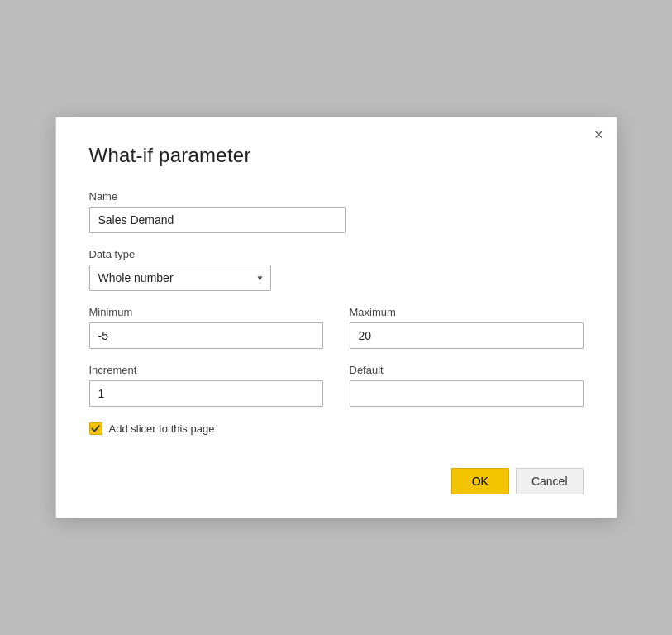 The width and height of the screenshot is (672, 635). Describe the element at coordinates (336, 270) in the screenshot. I see `data-type-field-group: Data type Whole number Decimal number Fi…` at that location.